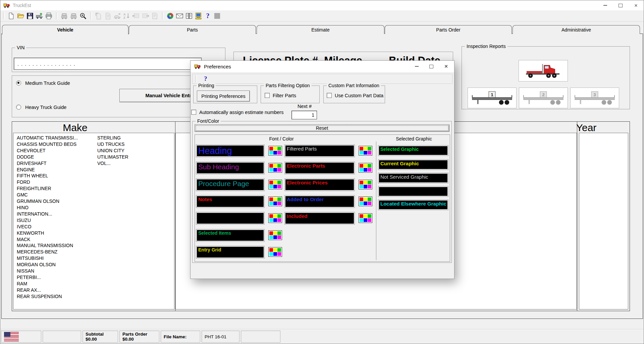 The height and width of the screenshot is (344, 644). I want to click on font-sample-heading: Heading, so click(230, 151).